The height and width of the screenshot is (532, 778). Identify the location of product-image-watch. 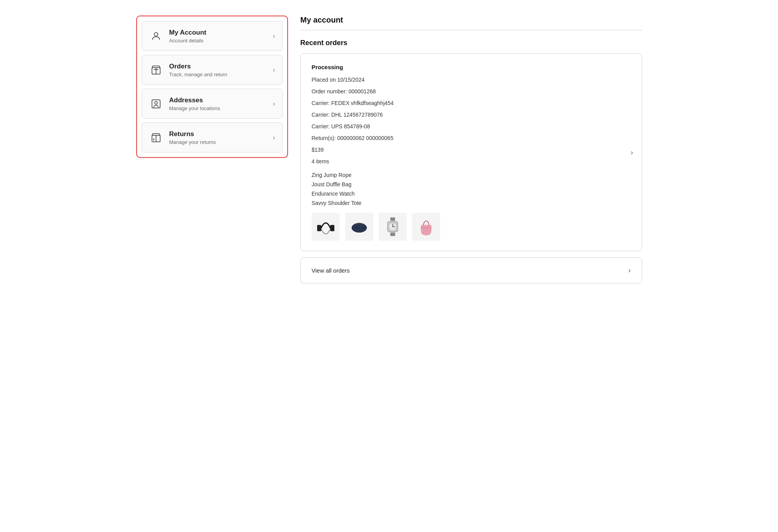
(393, 227).